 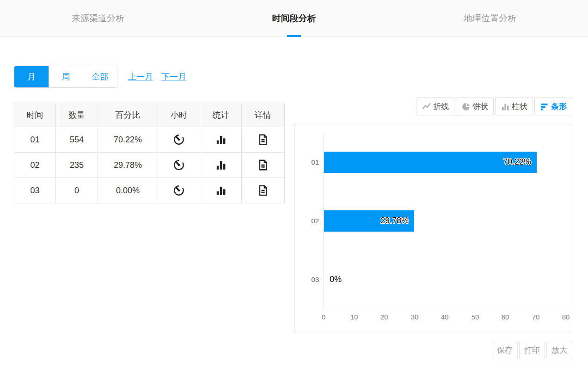 I want to click on button-label: 饼状, so click(x=480, y=106).